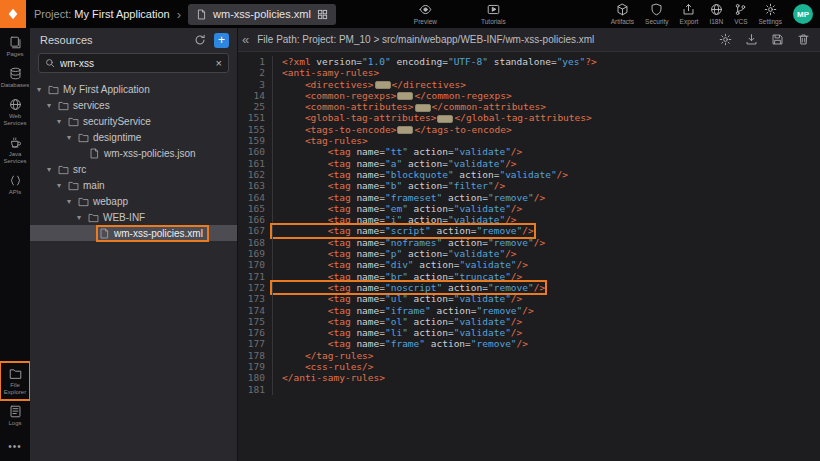  I want to click on code-token: <tag-rules>, so click(336, 140).